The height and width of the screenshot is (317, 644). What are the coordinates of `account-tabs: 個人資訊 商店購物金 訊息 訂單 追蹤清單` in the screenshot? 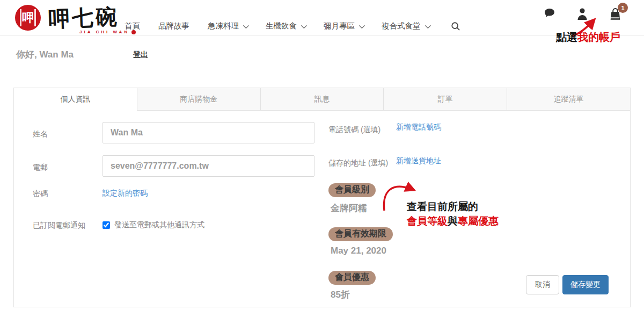 It's located at (322, 99).